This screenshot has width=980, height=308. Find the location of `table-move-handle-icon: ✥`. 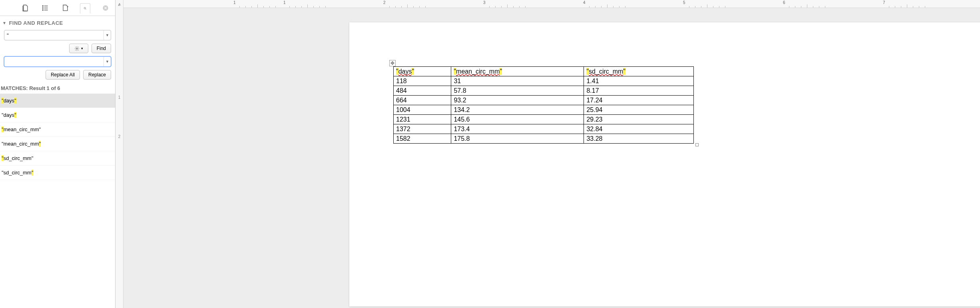

table-move-handle-icon: ✥ is located at coordinates (392, 63).